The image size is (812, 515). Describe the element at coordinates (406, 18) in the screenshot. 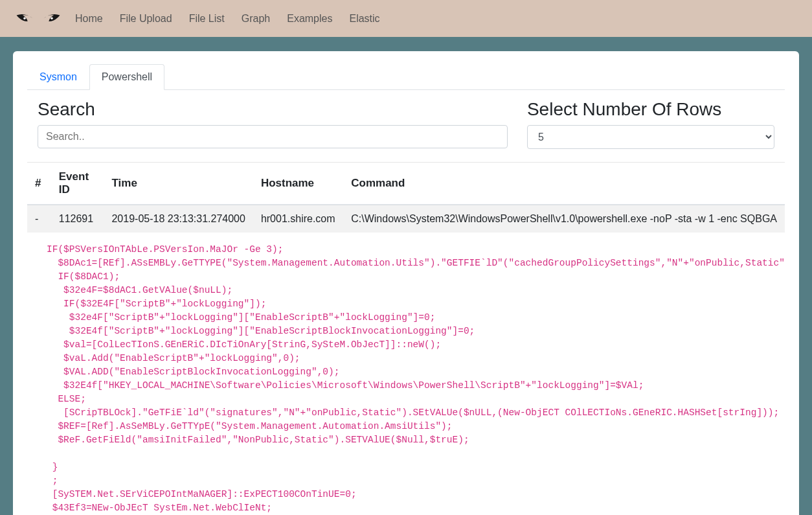

I see `top-navbar: Home File Upload File List Graph Example…` at that location.